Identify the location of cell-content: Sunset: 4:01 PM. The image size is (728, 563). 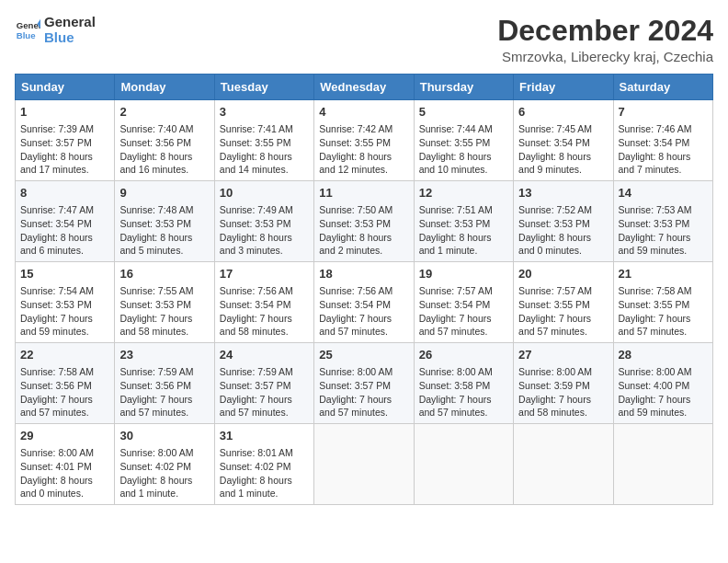
(64, 467).